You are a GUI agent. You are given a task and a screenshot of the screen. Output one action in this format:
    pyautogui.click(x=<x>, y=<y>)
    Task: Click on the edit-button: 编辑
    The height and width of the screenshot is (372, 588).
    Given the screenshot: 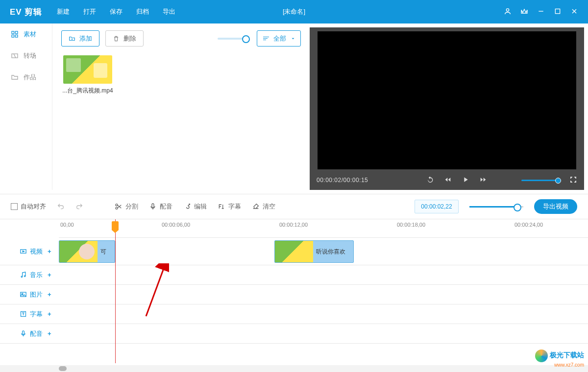 What is the action you would take?
    pyautogui.click(x=195, y=207)
    